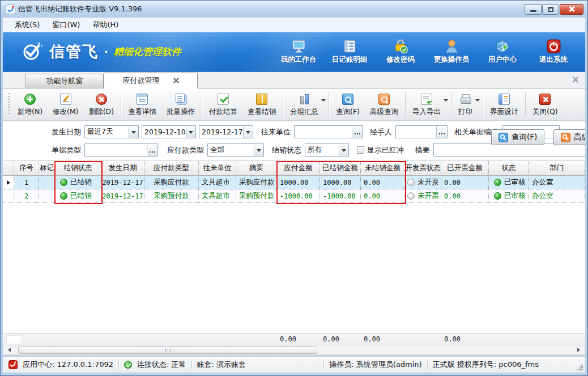 This screenshot has width=588, height=376. I want to click on col-dept: 部门, so click(557, 168).